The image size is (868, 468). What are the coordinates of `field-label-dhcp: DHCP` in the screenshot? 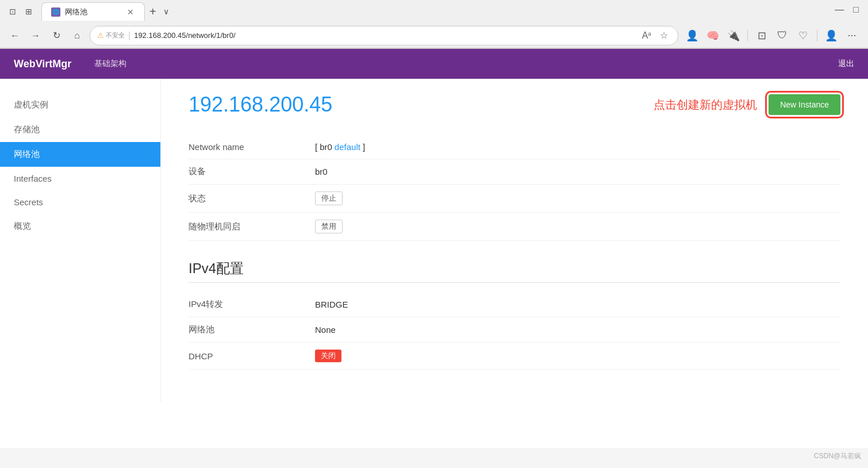 It's located at (252, 356).